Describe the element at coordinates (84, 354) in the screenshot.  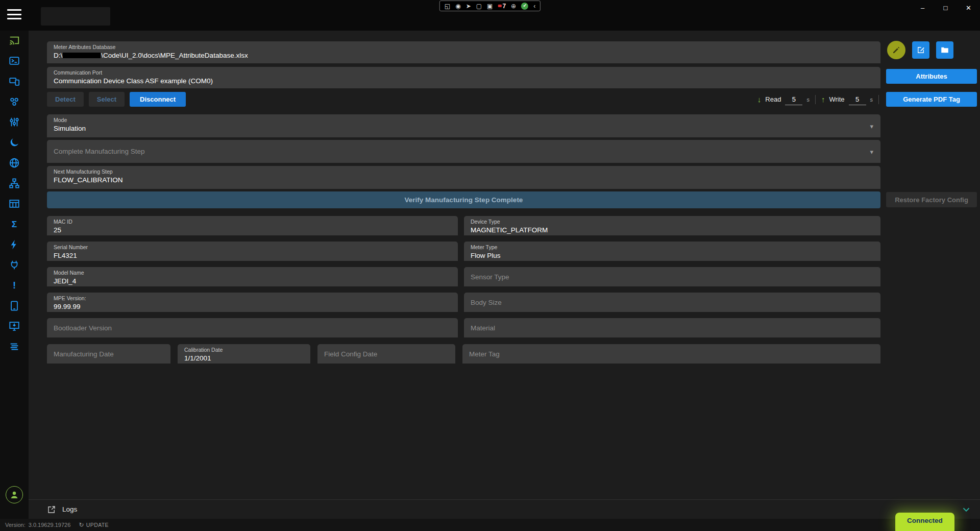
I see `manufacturing-date-label: Manufacturing Date` at that location.